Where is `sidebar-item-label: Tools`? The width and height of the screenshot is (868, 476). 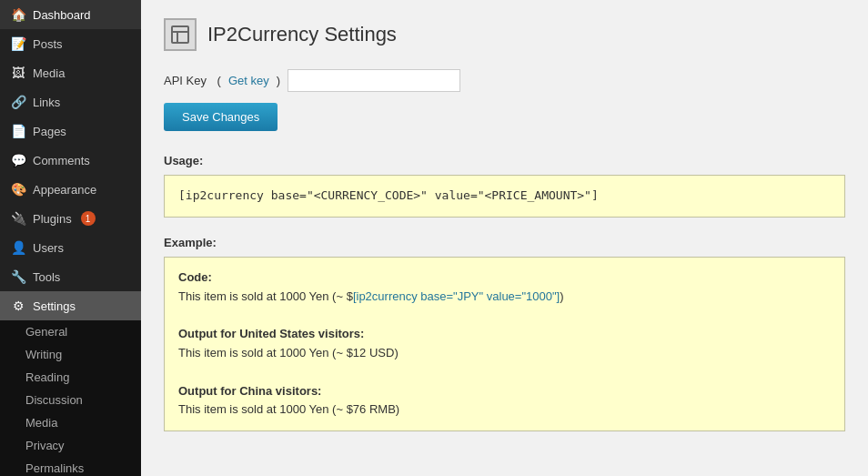
sidebar-item-label: Tools is located at coordinates (46, 277).